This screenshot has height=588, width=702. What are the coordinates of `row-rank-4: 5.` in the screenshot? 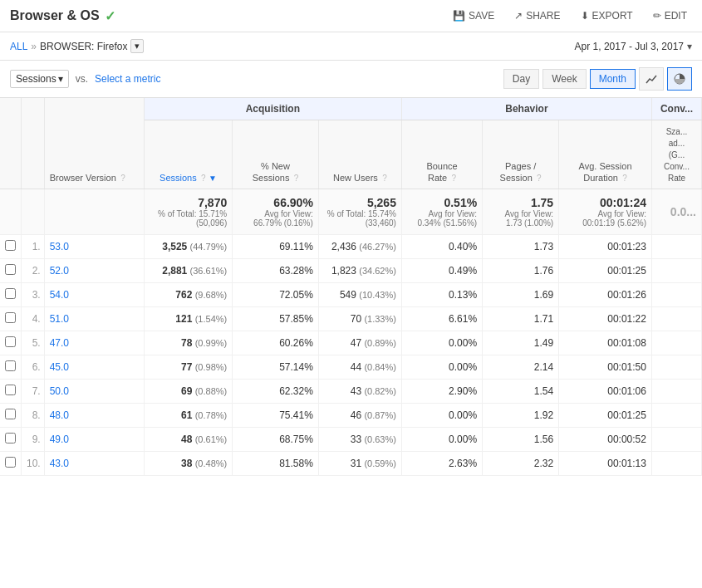 It's located at (33, 344).